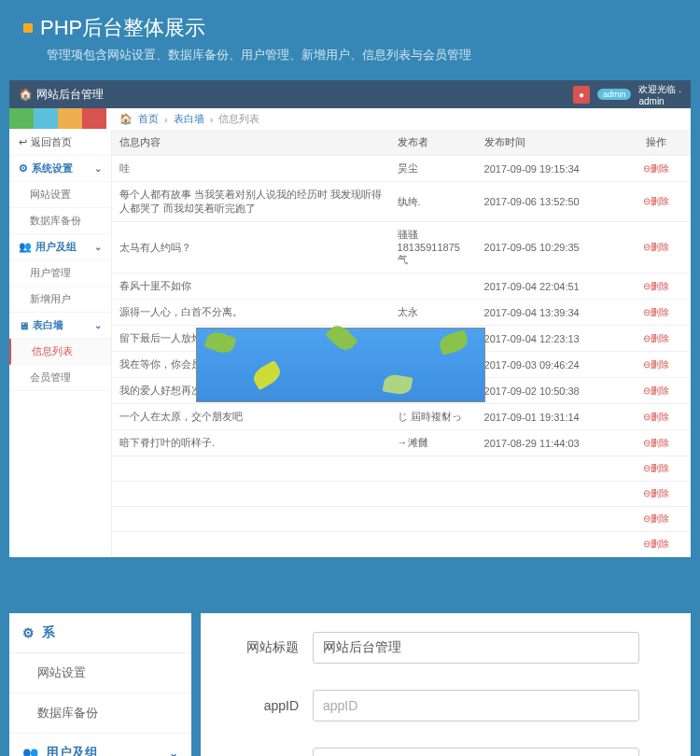 The image size is (700, 756). Describe the element at coordinates (94, 119) in the screenshot. I see `color-red-button` at that location.